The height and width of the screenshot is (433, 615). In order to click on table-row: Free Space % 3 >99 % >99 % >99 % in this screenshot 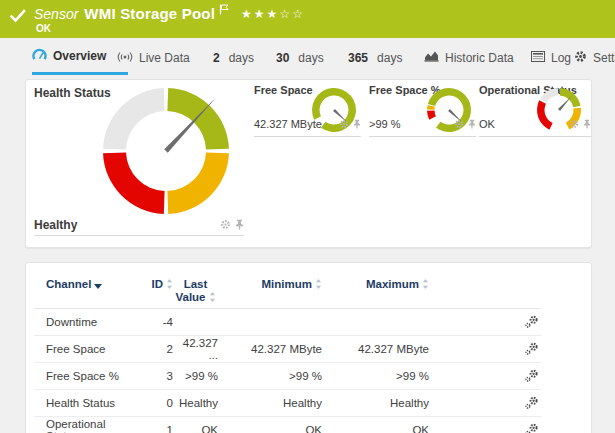, I will do `click(288, 376)`.